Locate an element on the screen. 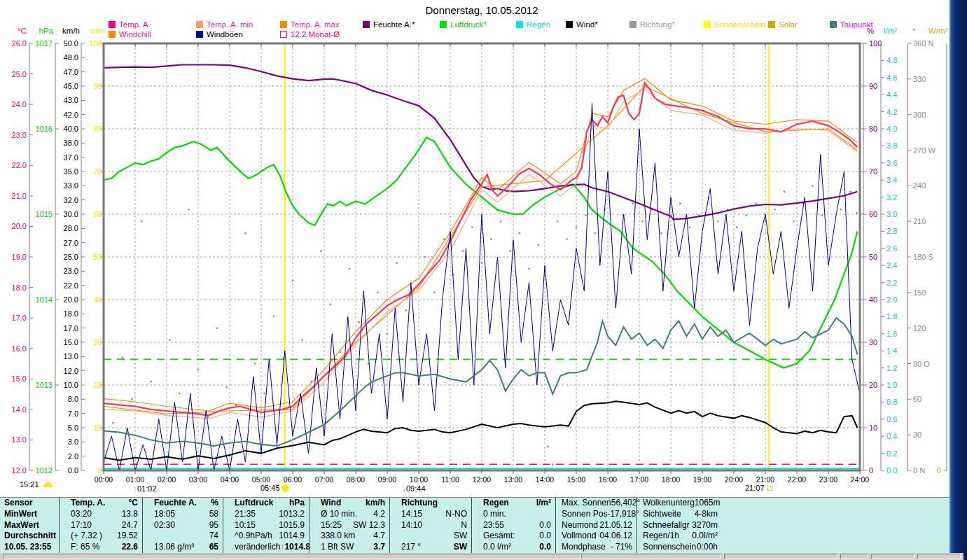 This screenshot has height=560, width=967. svg-text: 40.0 is located at coordinates (71, 129).